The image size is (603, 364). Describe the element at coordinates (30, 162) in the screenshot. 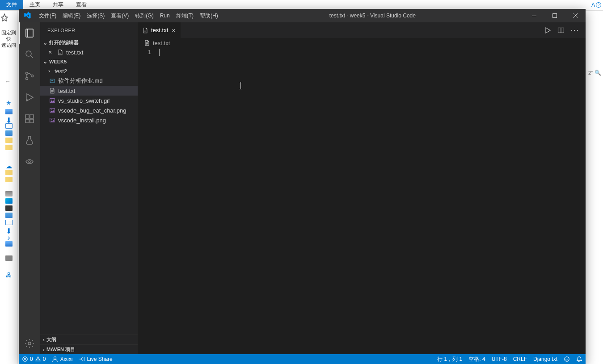

I see `activity-liveshare` at that location.